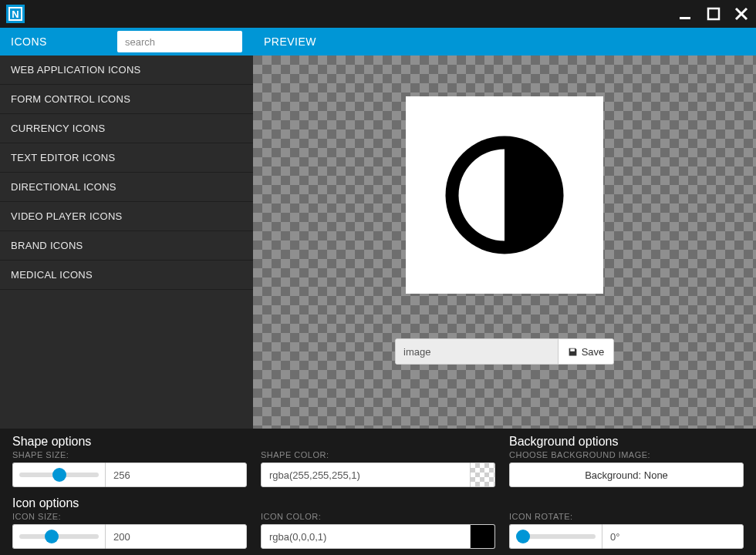 The width and height of the screenshot is (756, 555). I want to click on icon-size-slider, so click(59, 536).